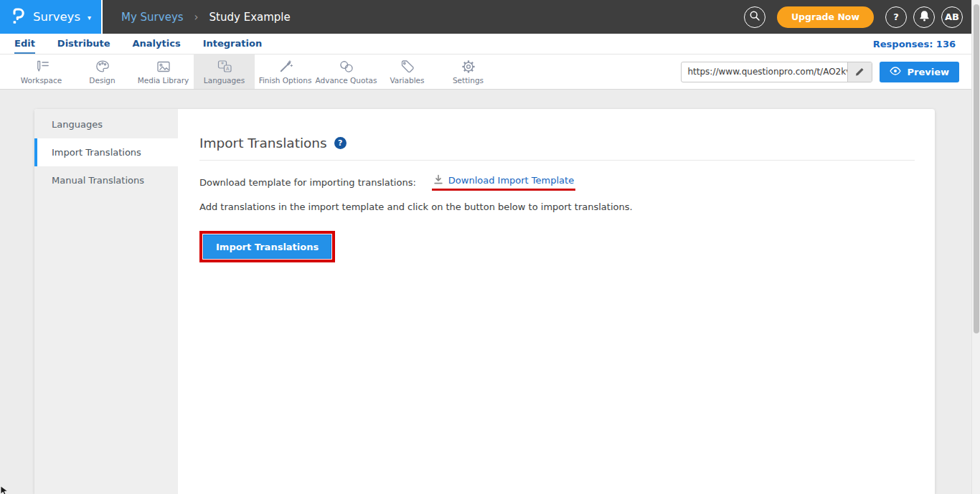  I want to click on preview-button: Preview, so click(920, 72).